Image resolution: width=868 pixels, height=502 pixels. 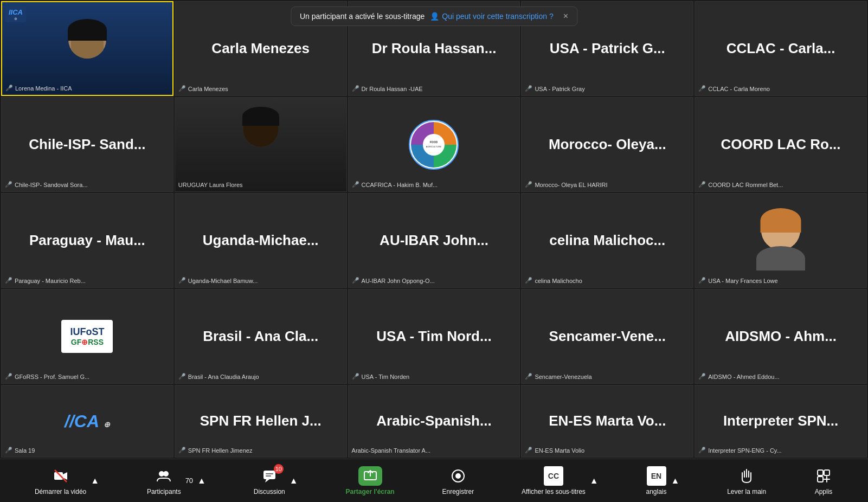 I want to click on participants-caret: ▲, so click(x=202, y=481).